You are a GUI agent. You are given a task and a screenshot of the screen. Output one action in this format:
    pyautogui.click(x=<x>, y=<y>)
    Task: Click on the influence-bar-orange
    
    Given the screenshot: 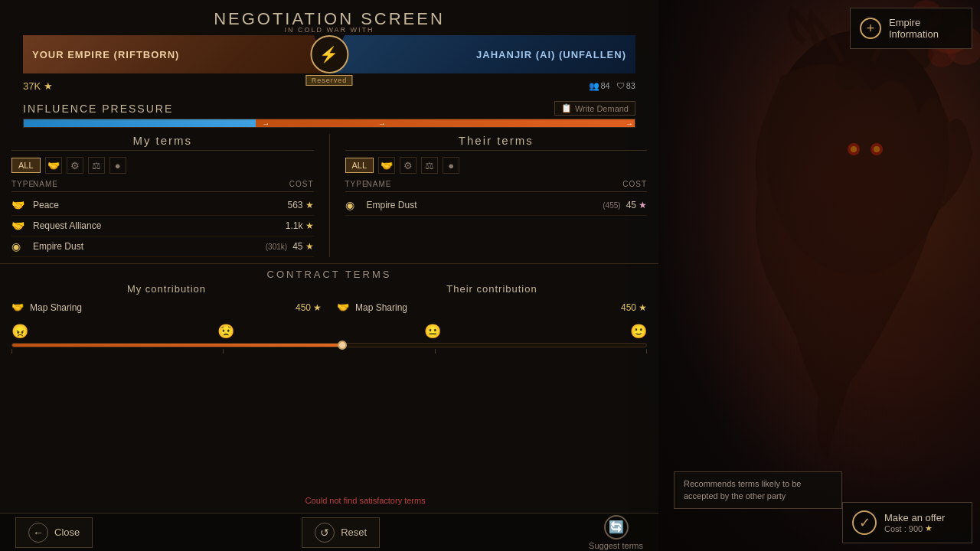 What is the action you would take?
    pyautogui.click(x=446, y=123)
    